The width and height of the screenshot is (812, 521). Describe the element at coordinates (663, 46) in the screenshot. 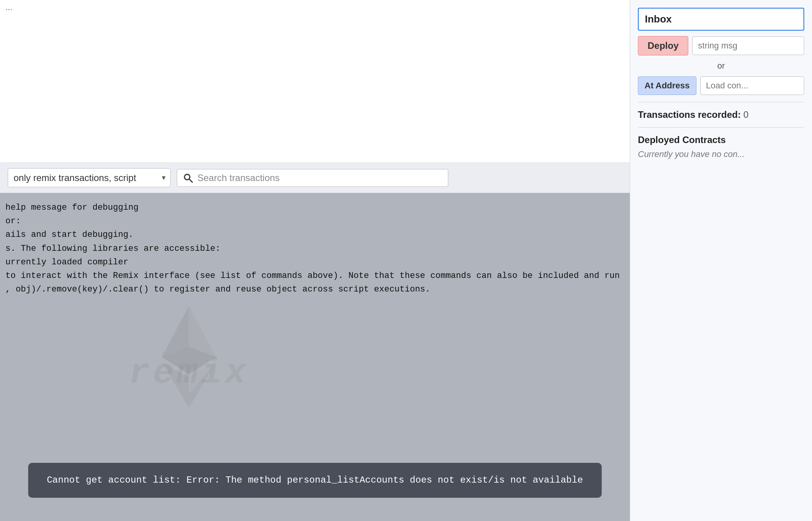

I see `deploy-button: Deploy` at that location.